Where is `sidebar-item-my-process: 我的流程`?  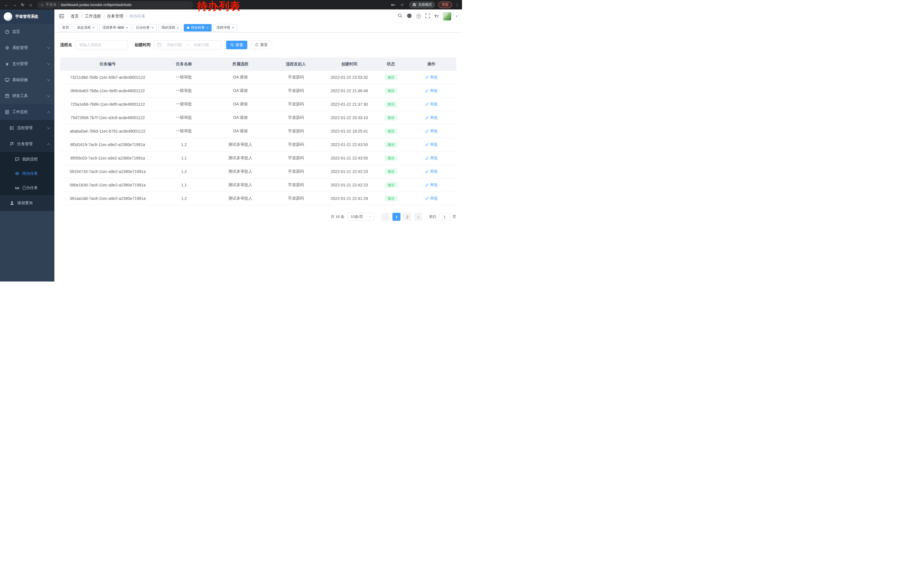
sidebar-item-my-process: 我的流程 is located at coordinates (27, 159).